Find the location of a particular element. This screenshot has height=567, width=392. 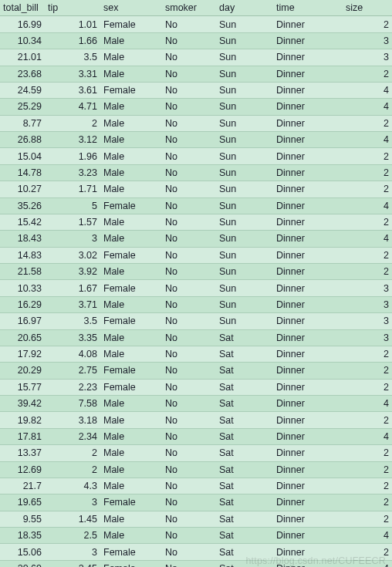

cell-tip: 3.02 is located at coordinates (73, 255).